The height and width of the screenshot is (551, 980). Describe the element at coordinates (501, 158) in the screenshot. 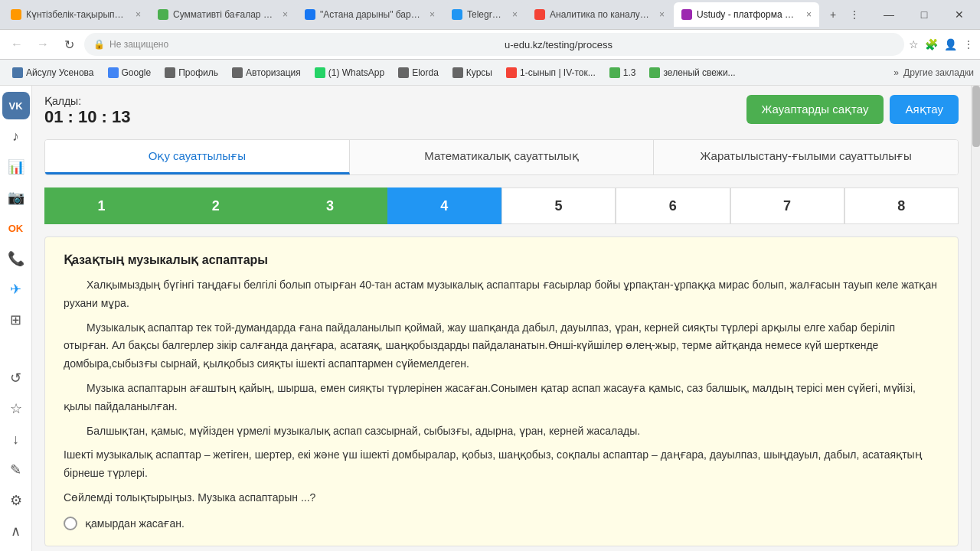

I see `subject-tabs: Оқу сауаттылығы Математикалық сауаттылық…` at that location.